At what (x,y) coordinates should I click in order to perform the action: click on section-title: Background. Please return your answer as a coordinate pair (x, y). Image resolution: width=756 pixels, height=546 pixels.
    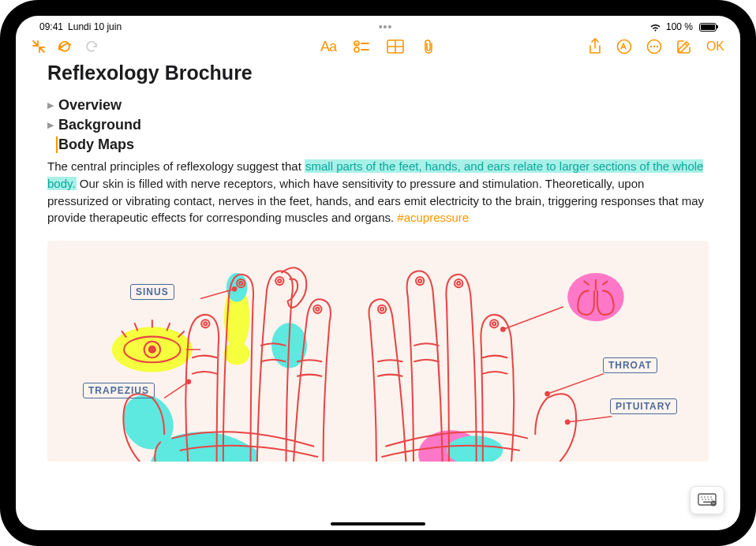
    Looking at the image, I should click on (99, 125).